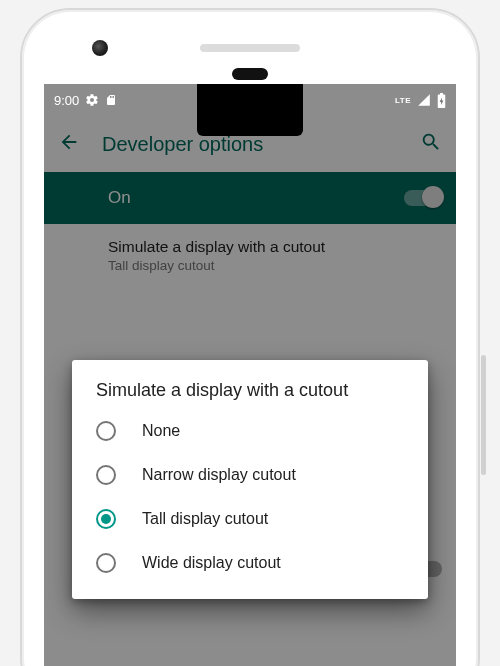 Image resolution: width=500 pixels, height=666 pixels. Describe the element at coordinates (250, 110) in the screenshot. I see `simulated-display-cutout` at that location.